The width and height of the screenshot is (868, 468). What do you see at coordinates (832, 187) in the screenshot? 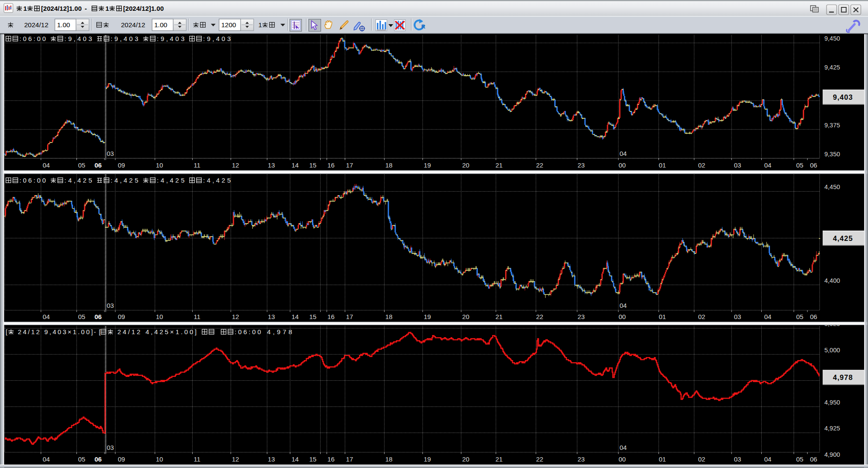
I see `svg-text: 4,450` at bounding box center [832, 187].